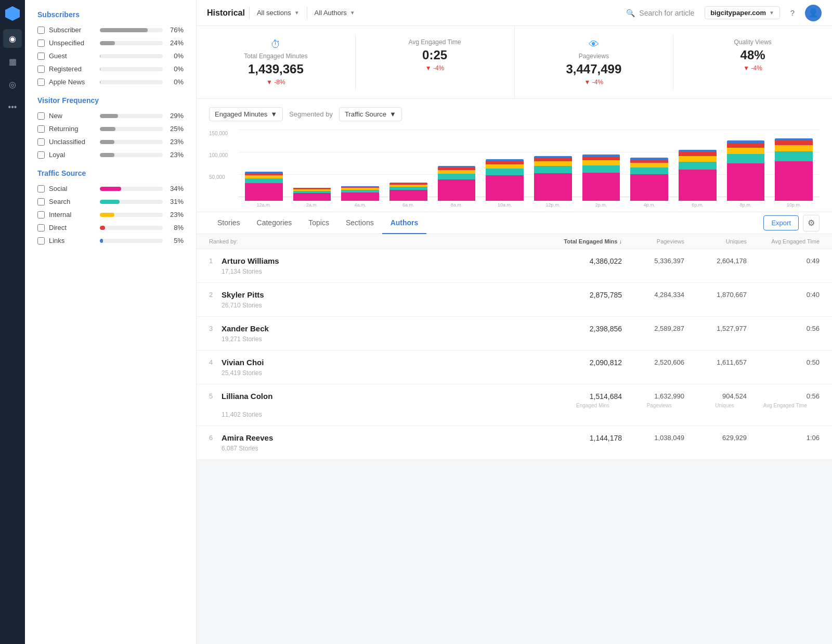 This screenshot has height=644, width=832. What do you see at coordinates (783, 329) in the screenshot?
I see `row-avgtime: 0:56` at bounding box center [783, 329].